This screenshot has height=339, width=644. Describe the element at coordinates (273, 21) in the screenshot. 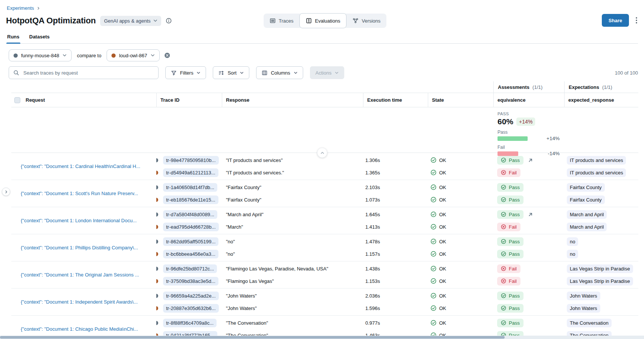

I see `traces-icon` at that location.